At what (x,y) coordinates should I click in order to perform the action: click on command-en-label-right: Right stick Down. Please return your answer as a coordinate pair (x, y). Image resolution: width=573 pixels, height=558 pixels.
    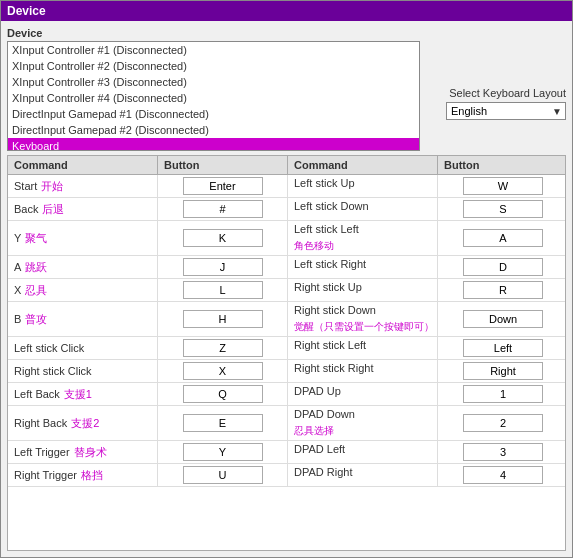
    Looking at the image, I should click on (335, 310).